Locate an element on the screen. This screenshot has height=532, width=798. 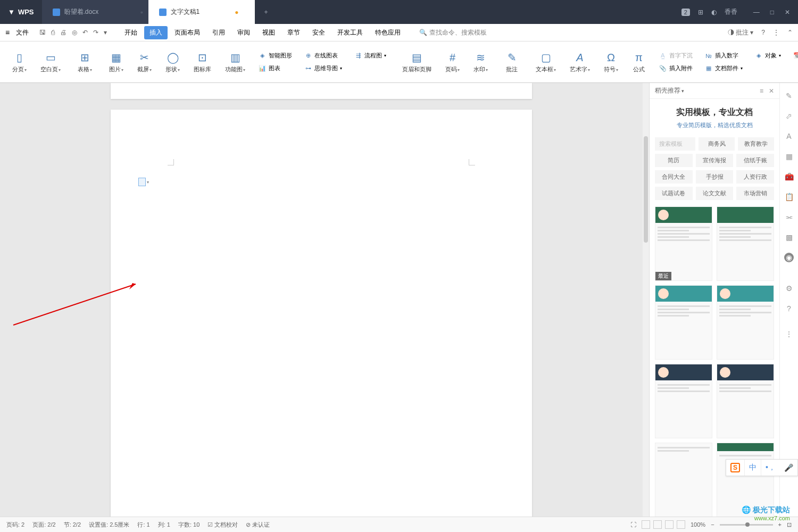
picture-button: ▦图片▾ is located at coordinates (116, 62).